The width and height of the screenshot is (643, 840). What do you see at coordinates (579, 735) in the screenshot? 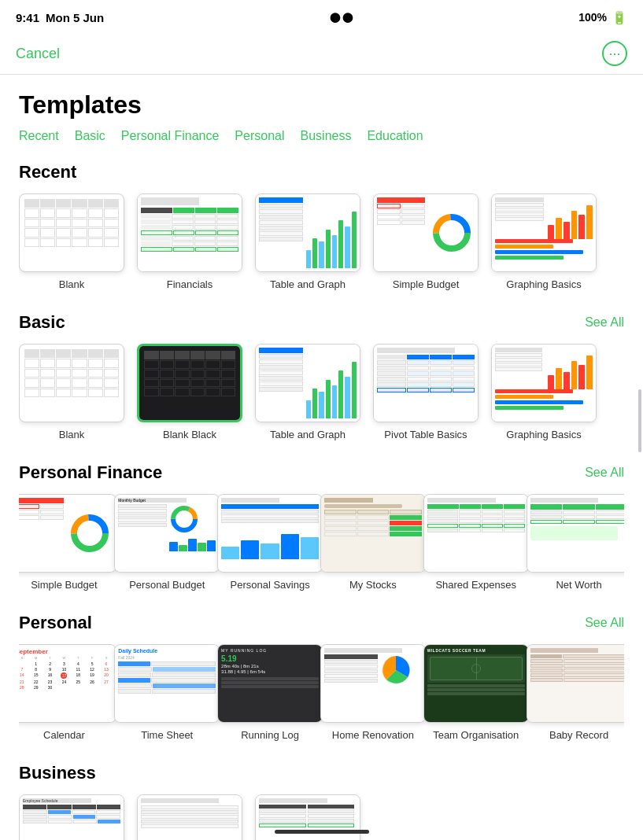
I see `template-baby-record-label: Baby Record` at bounding box center [579, 735].